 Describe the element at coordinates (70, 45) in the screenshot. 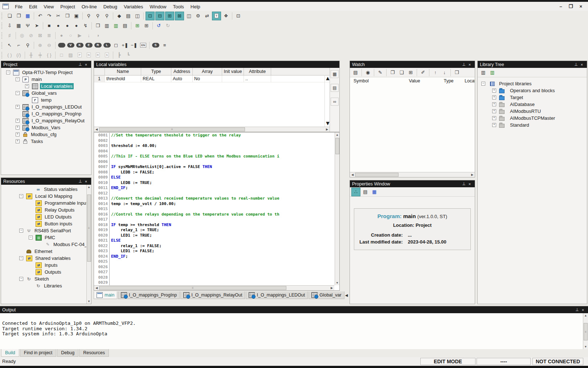

I see `block-var-icon: V` at that location.